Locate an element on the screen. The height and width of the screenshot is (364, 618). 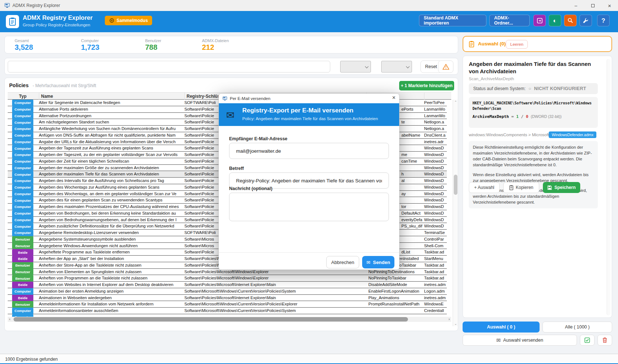
minimize-button: – is located at coordinates (576, 5).